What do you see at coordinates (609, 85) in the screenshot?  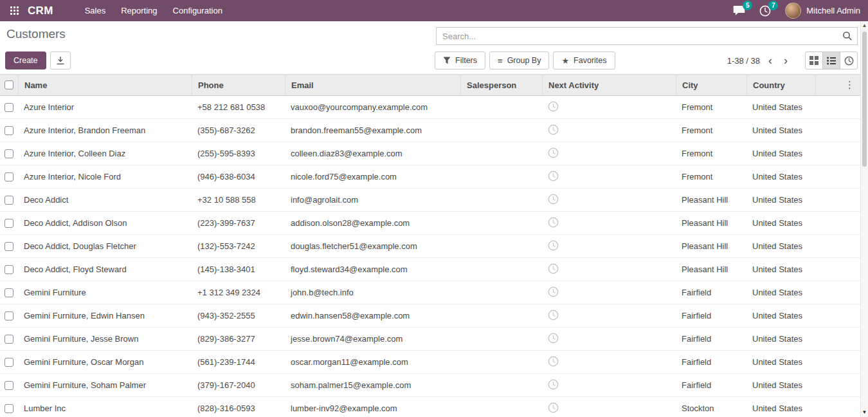 I see `column-header-next-activity: Next Activity` at bounding box center [609, 85].